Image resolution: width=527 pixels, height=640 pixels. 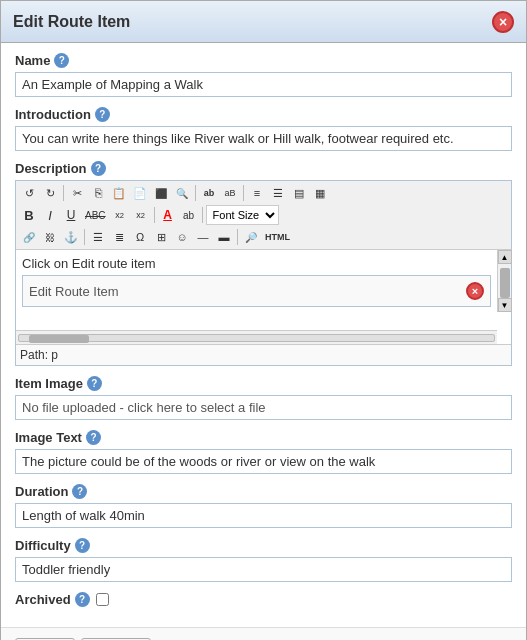 I want to click on editor-scroll-area: Click on Edit route item Edit Route Item…, so click(x=264, y=297).